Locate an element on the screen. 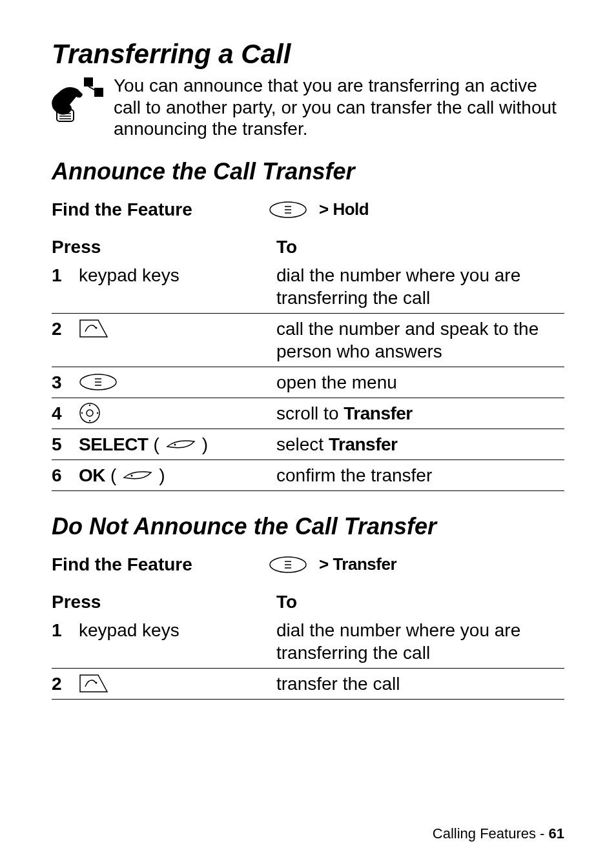 The width and height of the screenshot is (616, 868). section-heading-noannounce: Do Not Announce the Call Transfer is located at coordinates (308, 527).